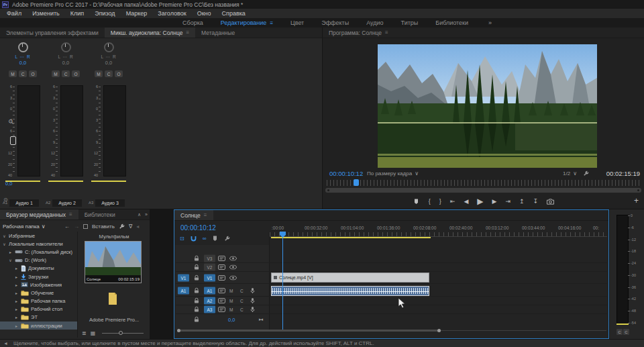 The width and height of the screenshot is (644, 347). What do you see at coordinates (23, 47) in the screenshot?
I see `pan-knob` at bounding box center [23, 47].